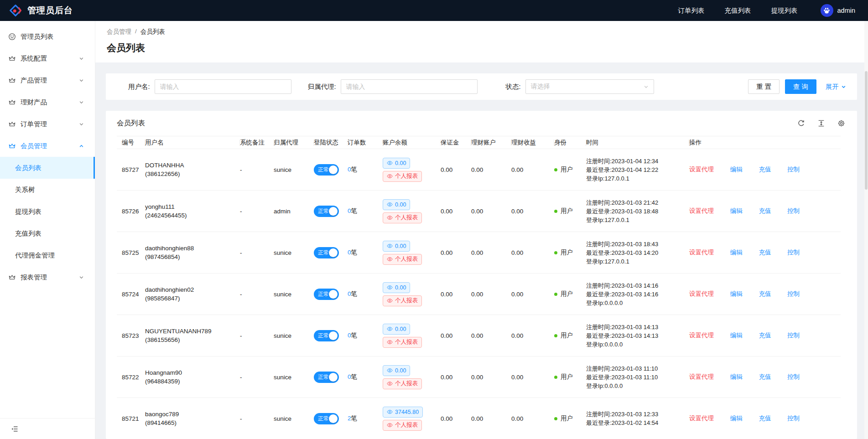 This screenshot has width=868, height=439. I want to click on sidebar-subitem-withdraw-list: 提现列表, so click(47, 212).